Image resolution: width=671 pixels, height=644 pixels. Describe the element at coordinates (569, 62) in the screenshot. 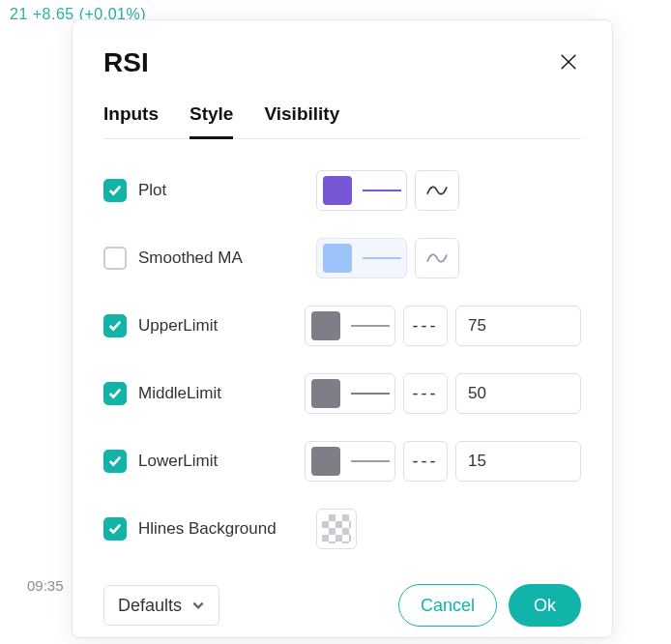

I see `close-icon` at that location.